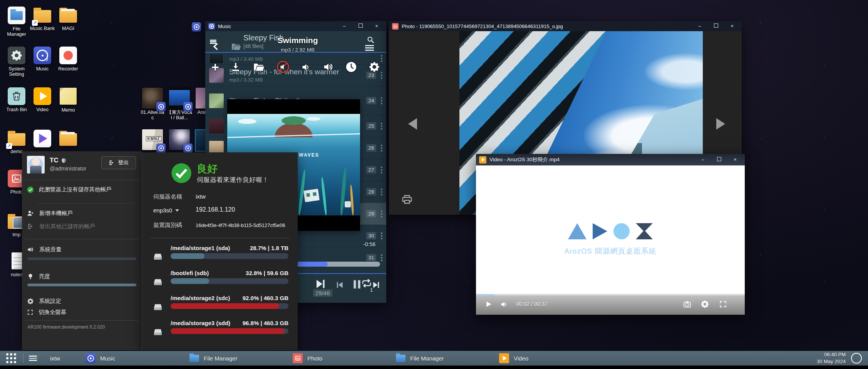 The width and height of the screenshot is (868, 369). Describe the element at coordinates (54, 160) in the screenshot. I see `user-name: TC` at that location.